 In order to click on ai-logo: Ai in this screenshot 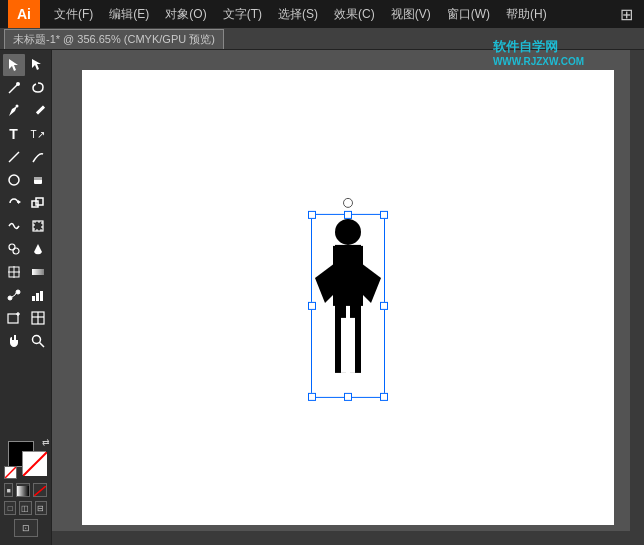, I will do `click(24, 14)`.